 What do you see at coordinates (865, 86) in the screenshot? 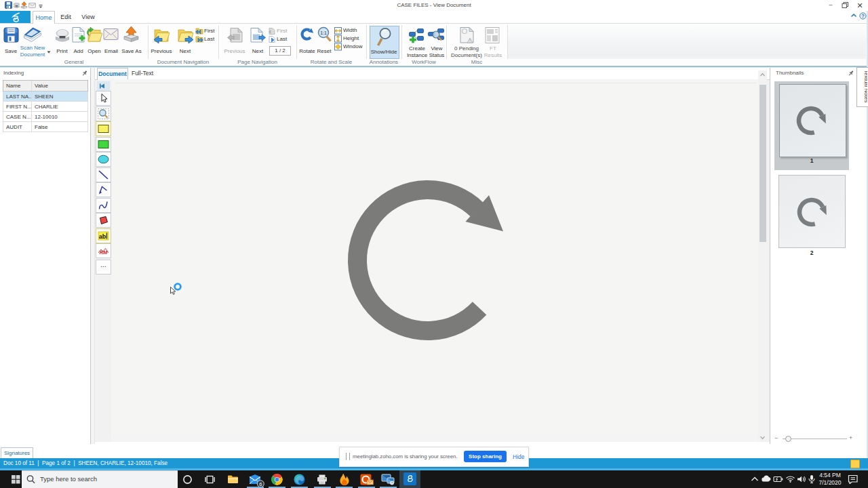
I see `svg-text: Textual Notes` at bounding box center [865, 86].